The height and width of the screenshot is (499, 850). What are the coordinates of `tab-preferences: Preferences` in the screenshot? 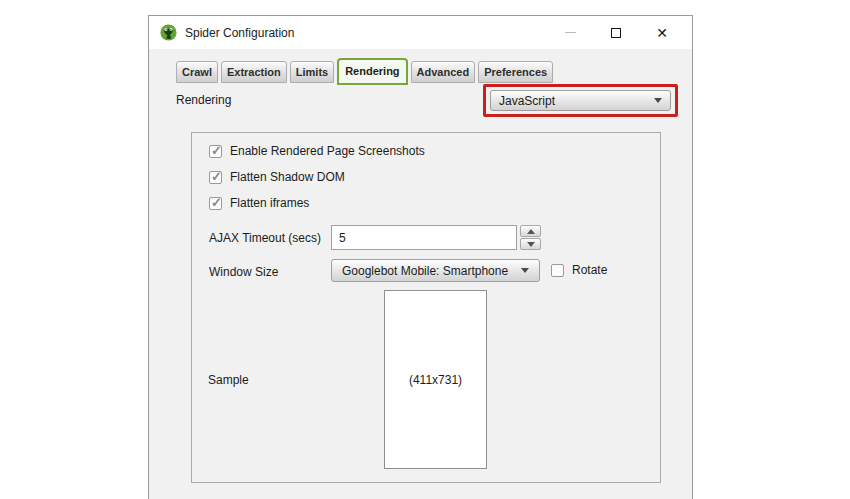 It's located at (516, 72).